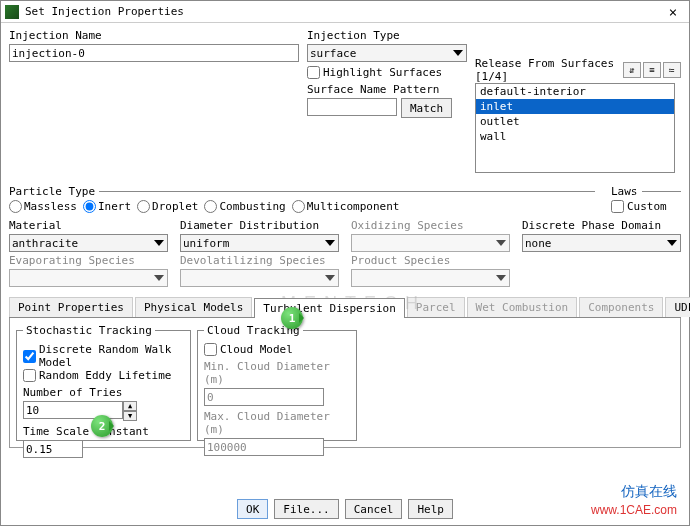 The width and height of the screenshot is (690, 526). I want to click on rel-label: Random Eddy Lifetime, so click(105, 376).